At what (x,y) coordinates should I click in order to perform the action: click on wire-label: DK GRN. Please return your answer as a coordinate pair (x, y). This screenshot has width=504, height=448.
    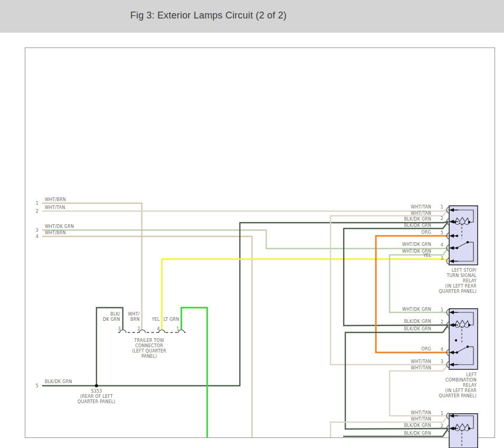
    Looking at the image, I should click on (112, 320).